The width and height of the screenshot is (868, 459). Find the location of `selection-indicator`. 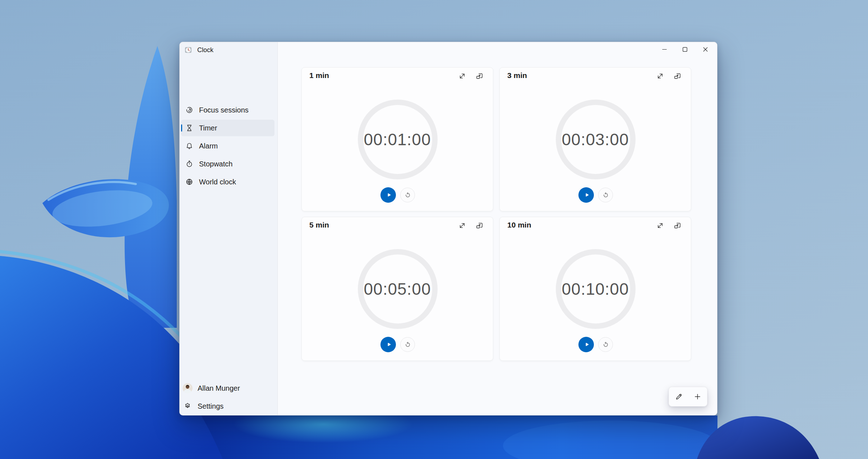

selection-indicator is located at coordinates (182, 128).